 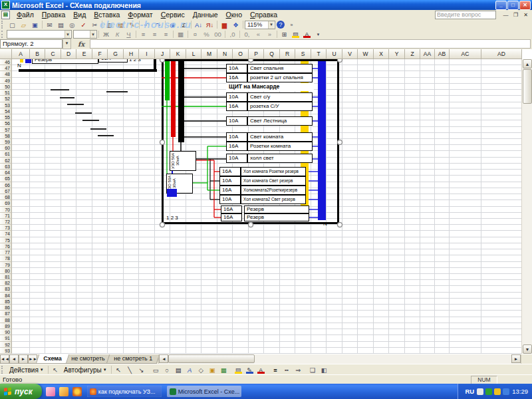 What do you see at coordinates (6, 55) in the screenshot?
I see `select-all-corner` at bounding box center [6, 55].